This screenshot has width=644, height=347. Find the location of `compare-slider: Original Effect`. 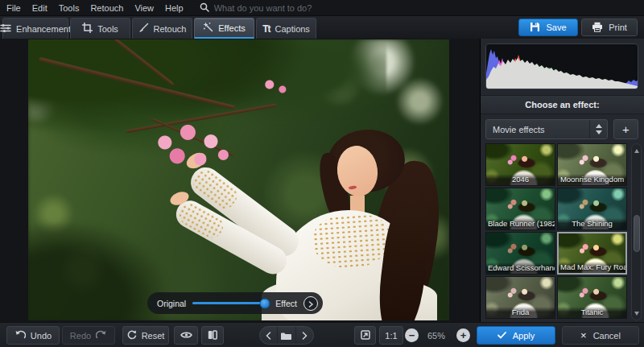

compare-slider: Original Effect is located at coordinates (235, 303).